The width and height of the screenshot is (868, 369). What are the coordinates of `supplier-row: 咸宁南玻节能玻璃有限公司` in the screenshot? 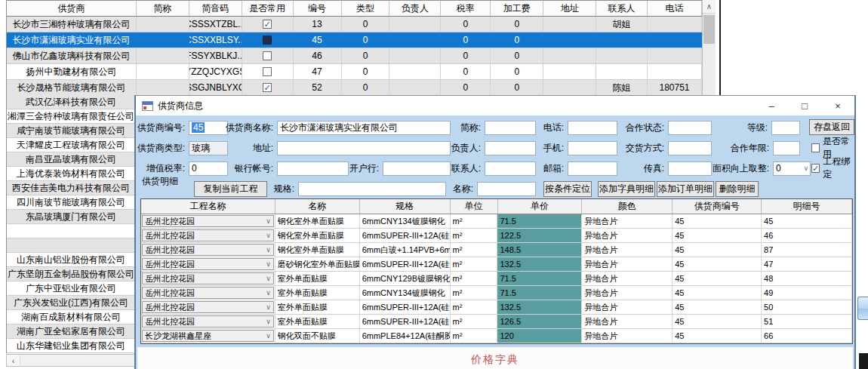 It's located at (71, 131).